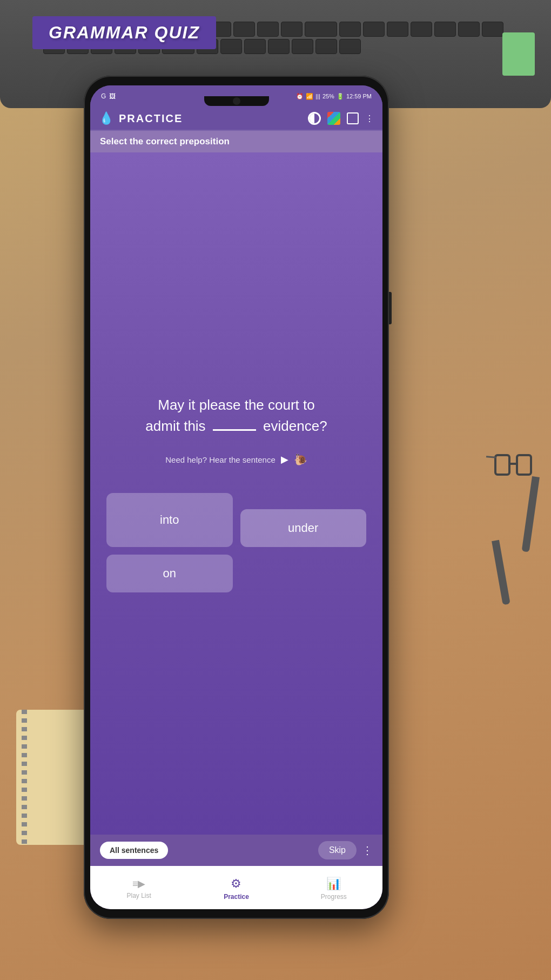 The height and width of the screenshot is (980, 551). What do you see at coordinates (285, 459) in the screenshot?
I see `play-audio-button: ▶` at bounding box center [285, 459].